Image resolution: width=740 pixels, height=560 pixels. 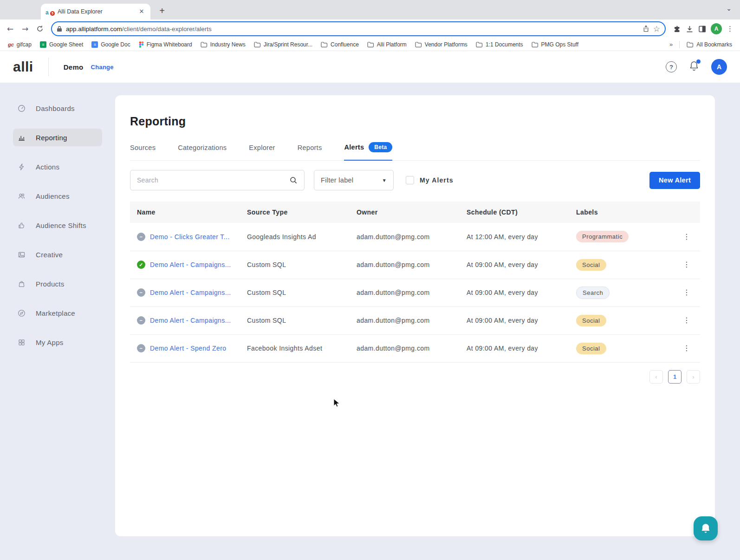 I want to click on sidebar-item-creative: Creative, so click(x=58, y=254).